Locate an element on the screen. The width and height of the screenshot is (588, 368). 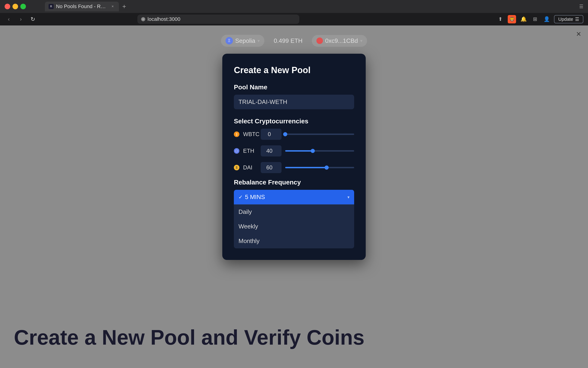
profile-icon: 👤 is located at coordinates (547, 19).